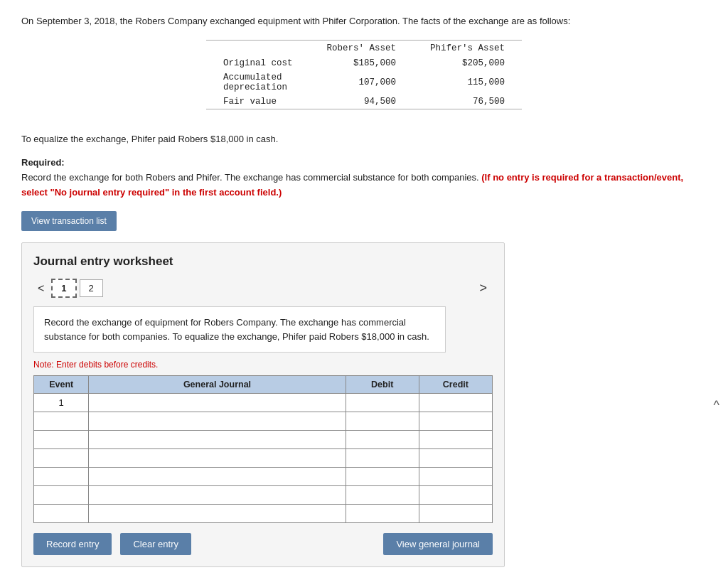 The image size is (728, 575). I want to click on col-robers: Robers' Asset, so click(361, 48).